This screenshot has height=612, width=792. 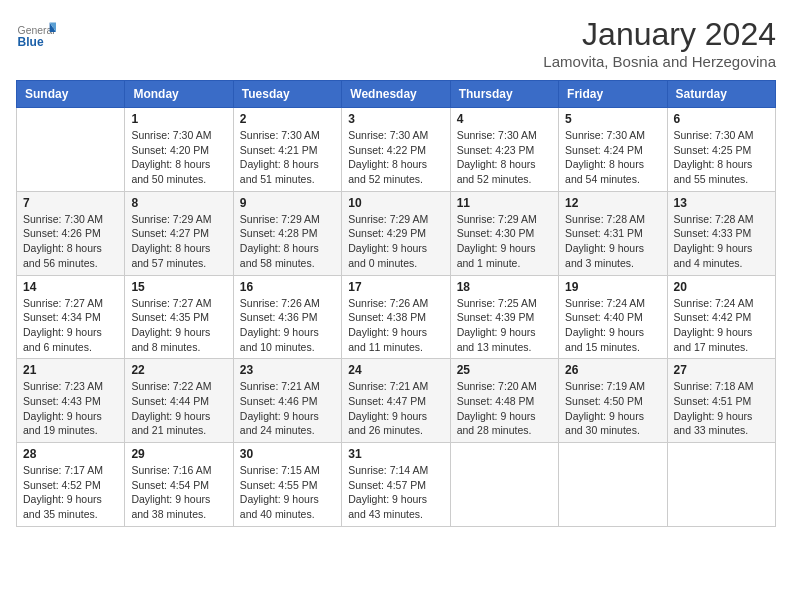 I want to click on day-number: 31, so click(x=396, y=454).